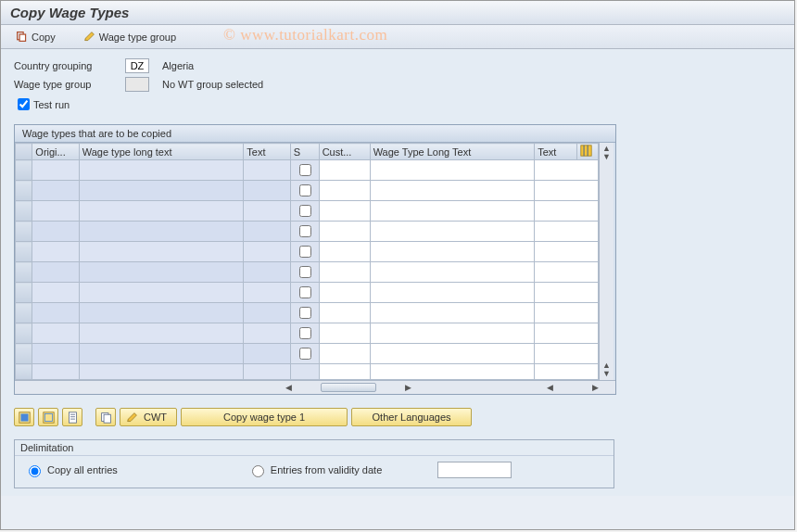 This screenshot has width=797, height=532. Describe the element at coordinates (556, 152) in the screenshot. I see `col-text-r: Text` at that location.